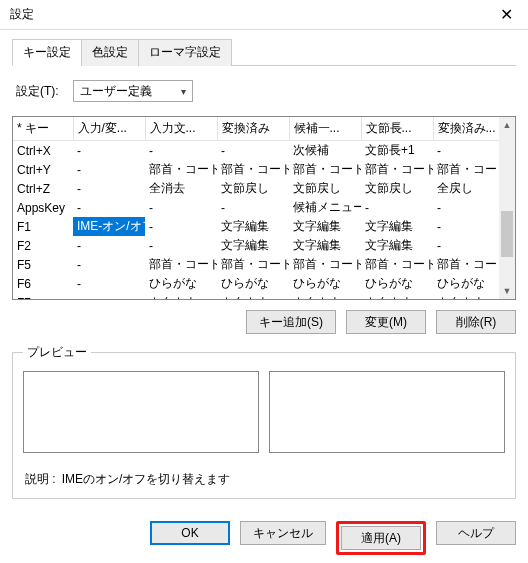 This screenshot has height=563, width=528. I want to click on table-row: Ctrl+X---次候補文節長+1-, so click(256, 151).